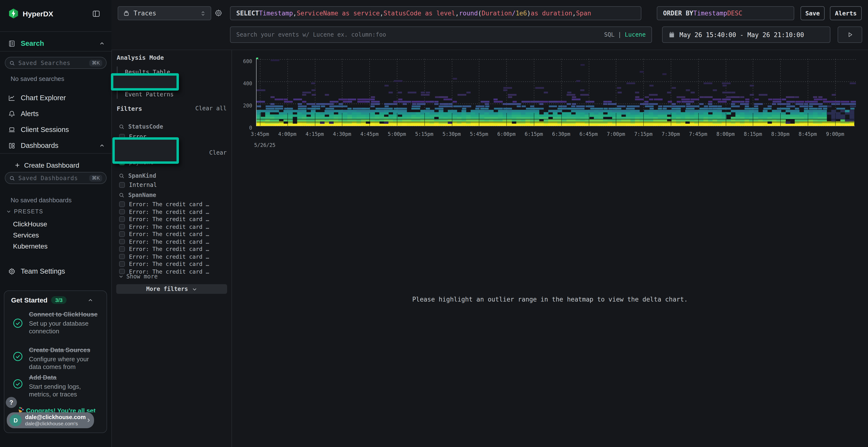 Image resolution: width=868 pixels, height=447 pixels. I want to click on sql-select-editor: SELECT Timestamp, ServiceName as service…, so click(436, 13).